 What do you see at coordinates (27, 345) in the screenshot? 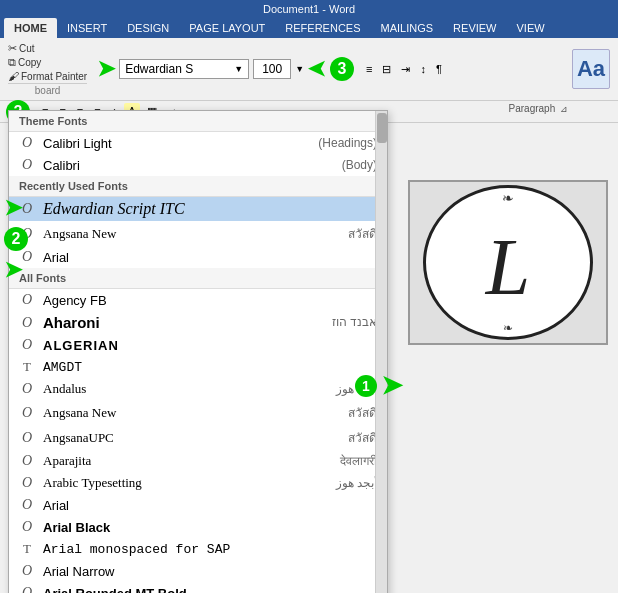
I see `font-icon-algerian: O` at bounding box center [27, 345].